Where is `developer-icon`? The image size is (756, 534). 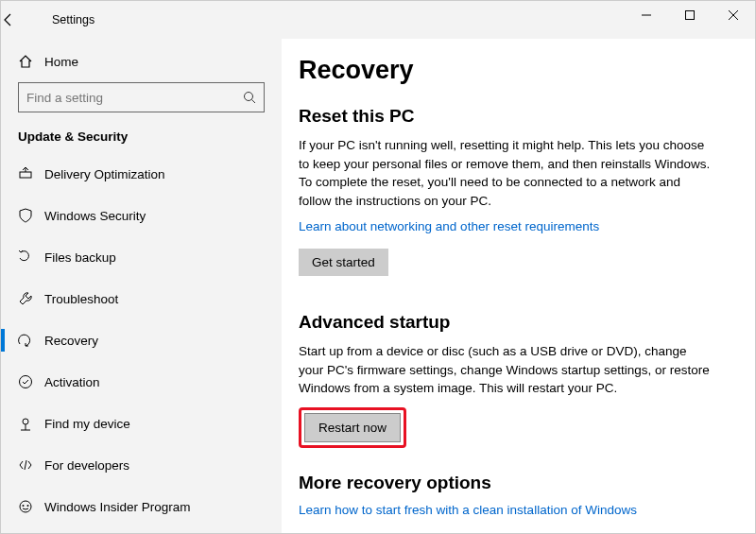
developer-icon is located at coordinates (31, 465).